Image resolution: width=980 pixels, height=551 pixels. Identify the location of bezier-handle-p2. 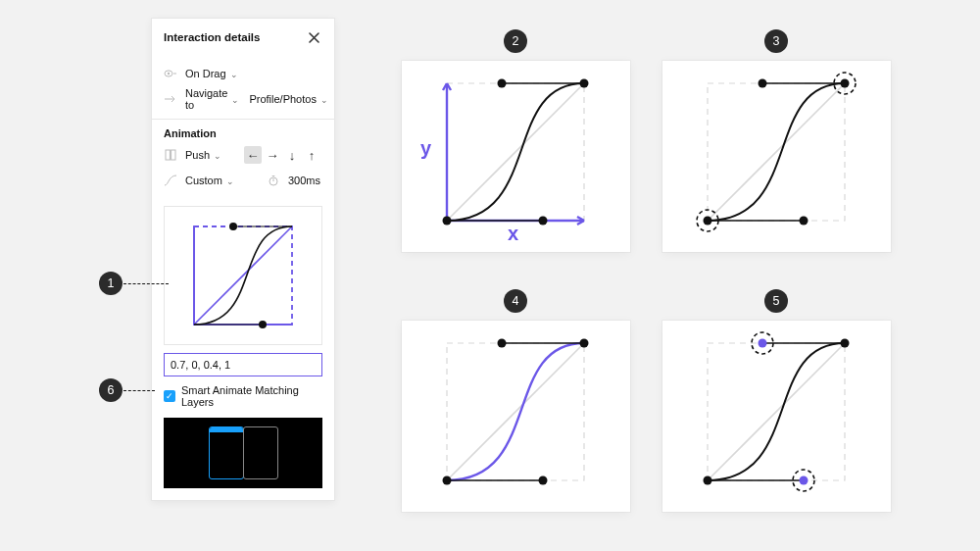
(233, 226).